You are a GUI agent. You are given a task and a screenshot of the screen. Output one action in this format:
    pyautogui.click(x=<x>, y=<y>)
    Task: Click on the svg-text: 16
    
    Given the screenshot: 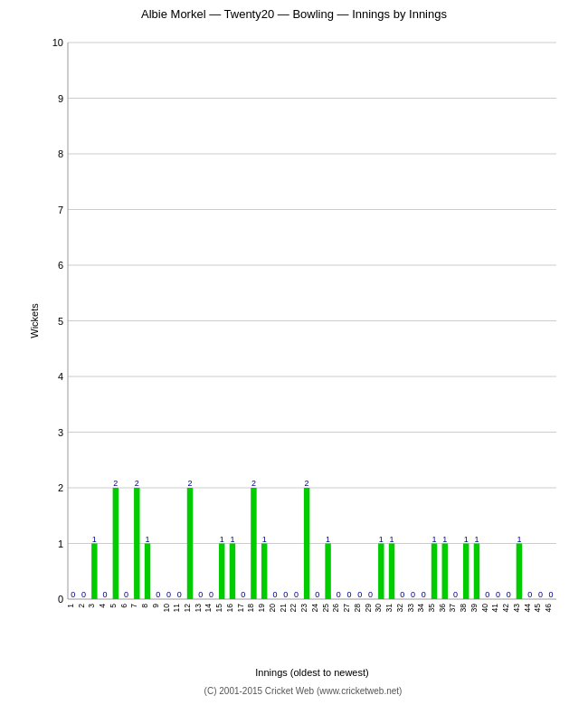 What is the action you would take?
    pyautogui.click(x=230, y=608)
    